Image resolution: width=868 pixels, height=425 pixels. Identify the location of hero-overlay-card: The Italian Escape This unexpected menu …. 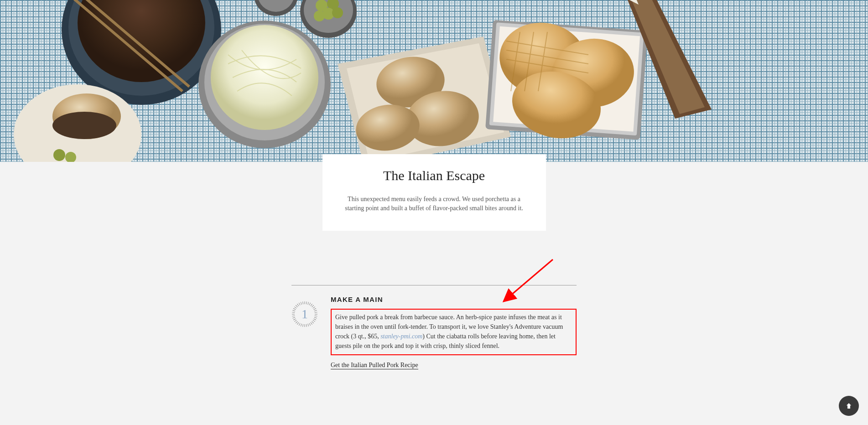
(434, 192).